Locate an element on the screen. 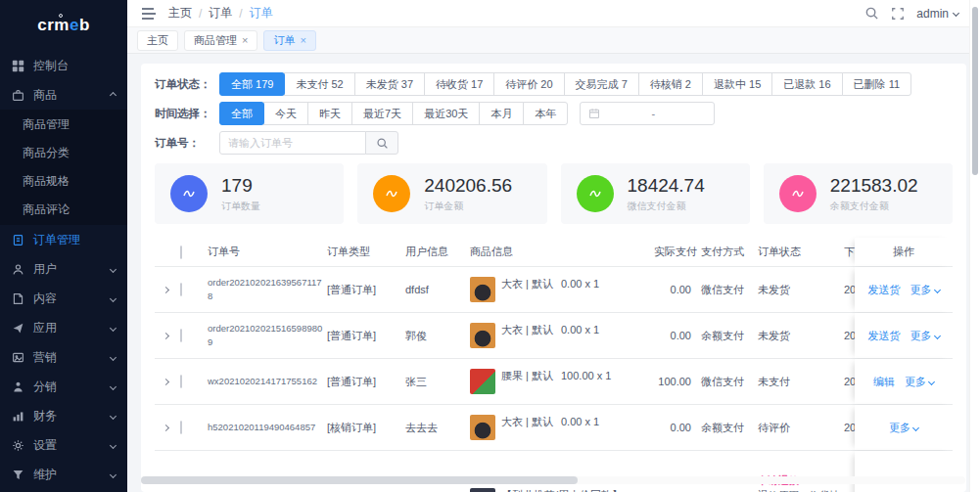  tab-home: 主页 is located at coordinates (158, 41).